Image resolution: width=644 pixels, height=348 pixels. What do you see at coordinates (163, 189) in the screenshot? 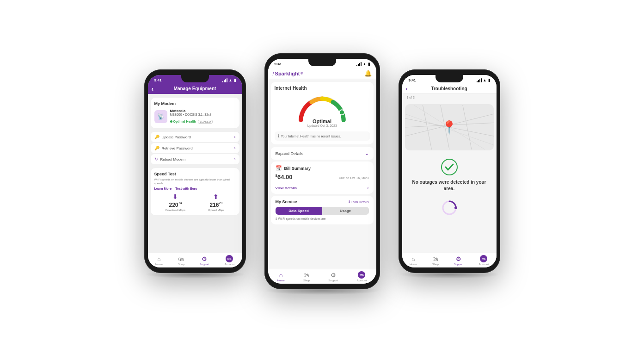
I see `learn-more-link: Learn More` at bounding box center [163, 189].